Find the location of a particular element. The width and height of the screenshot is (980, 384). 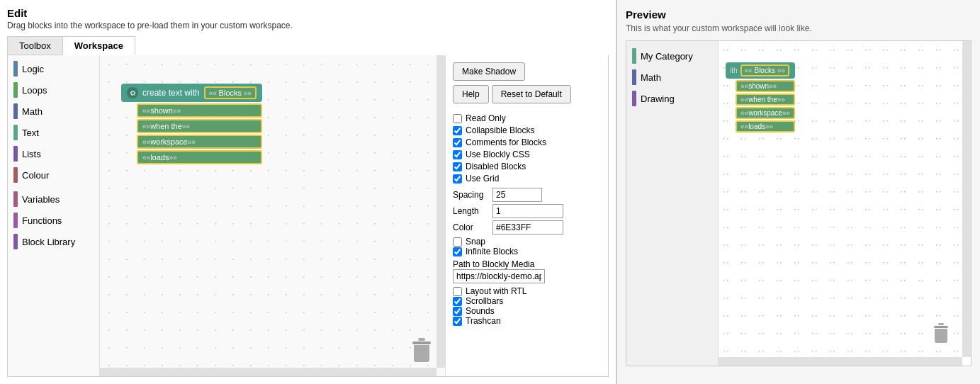

variables-color is located at coordinates (16, 199).